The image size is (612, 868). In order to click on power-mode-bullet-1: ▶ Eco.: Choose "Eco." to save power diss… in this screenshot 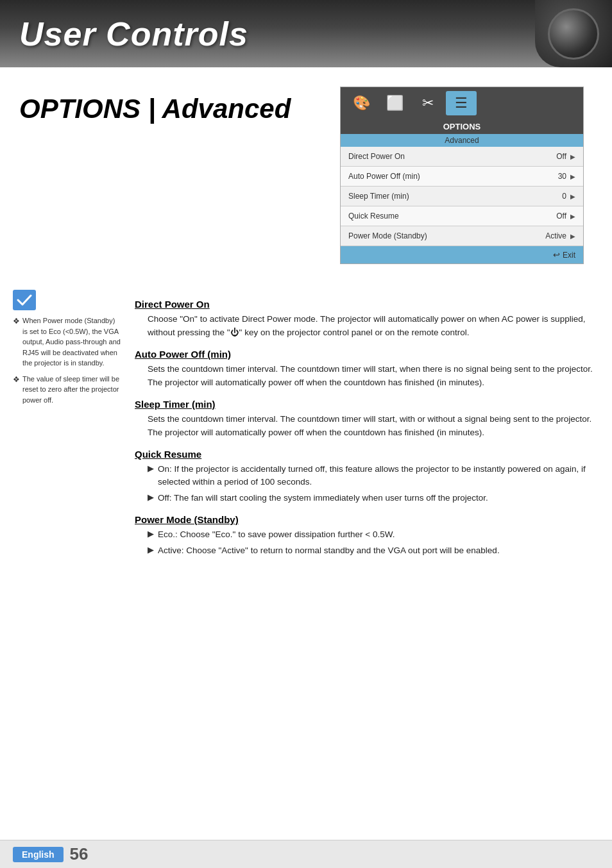, I will do `click(373, 535)`.